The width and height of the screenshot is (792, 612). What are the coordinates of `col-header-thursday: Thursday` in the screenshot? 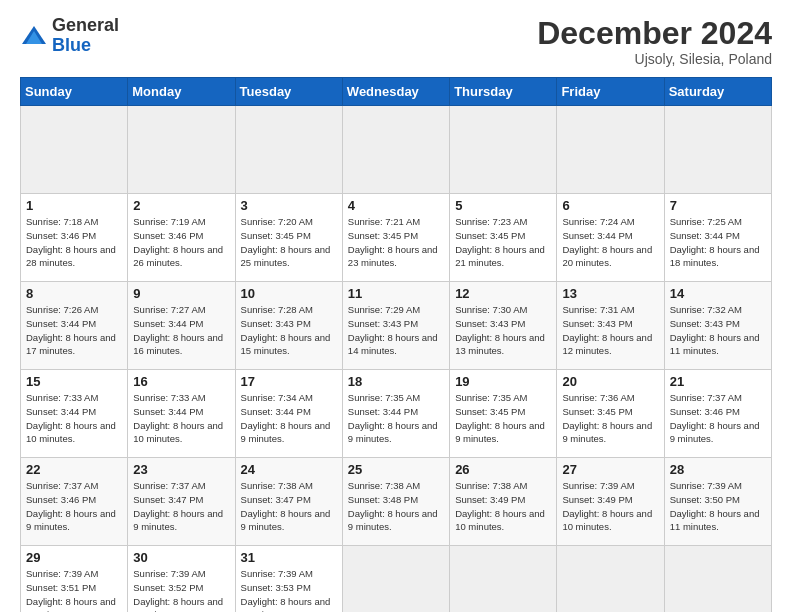 It's located at (504, 92).